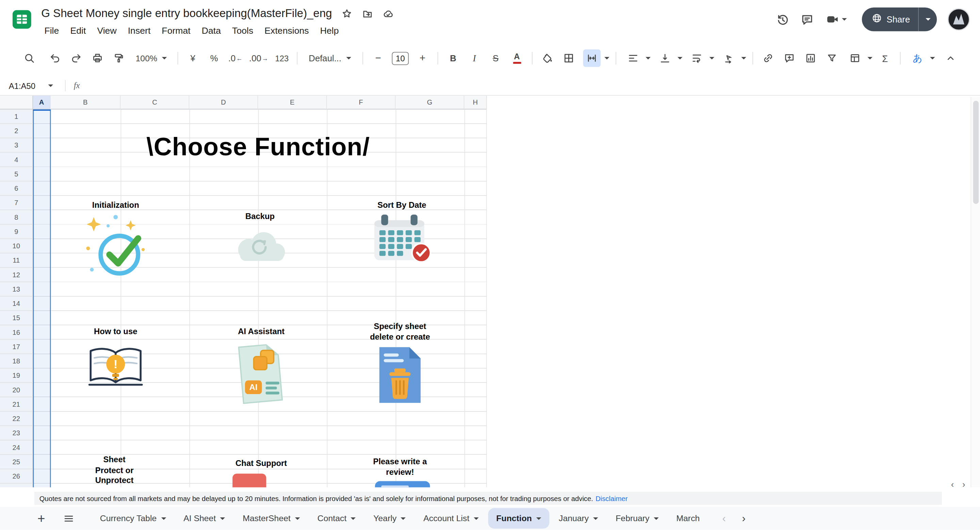 The width and height of the screenshot is (980, 530). Describe the element at coordinates (116, 246) in the screenshot. I see `initialization-icon` at that location.